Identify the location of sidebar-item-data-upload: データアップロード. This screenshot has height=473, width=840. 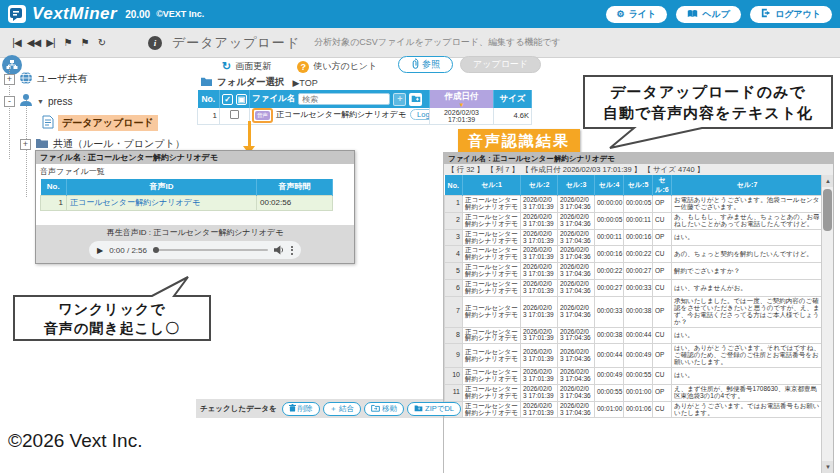
(100, 123).